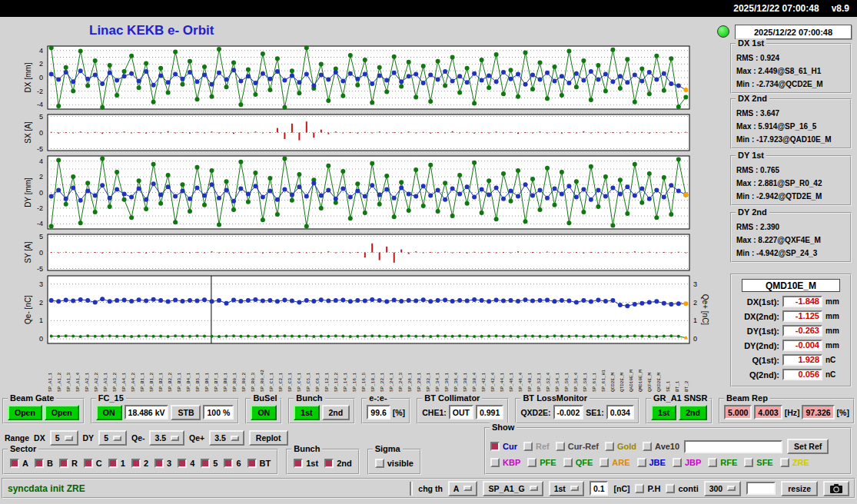 This screenshot has width=857, height=504. Describe the element at coordinates (664, 413) in the screenshot. I see `snsr-1st-button: 1st` at that location.